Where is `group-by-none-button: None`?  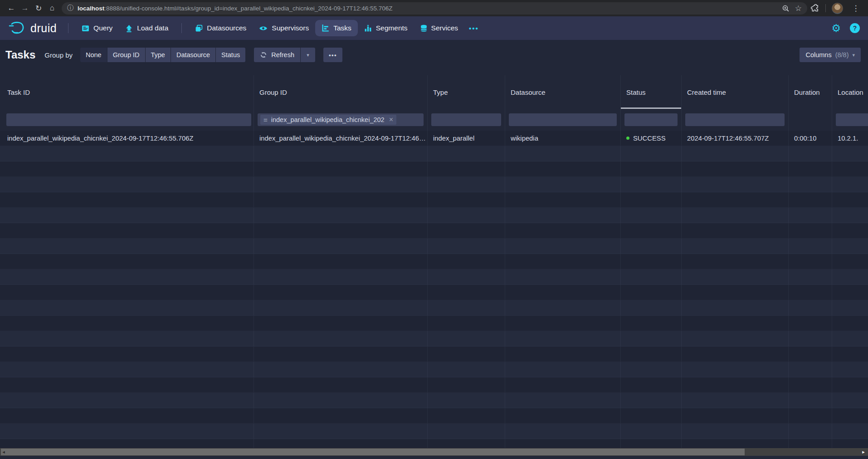
group-by-none-button: None is located at coordinates (93, 55).